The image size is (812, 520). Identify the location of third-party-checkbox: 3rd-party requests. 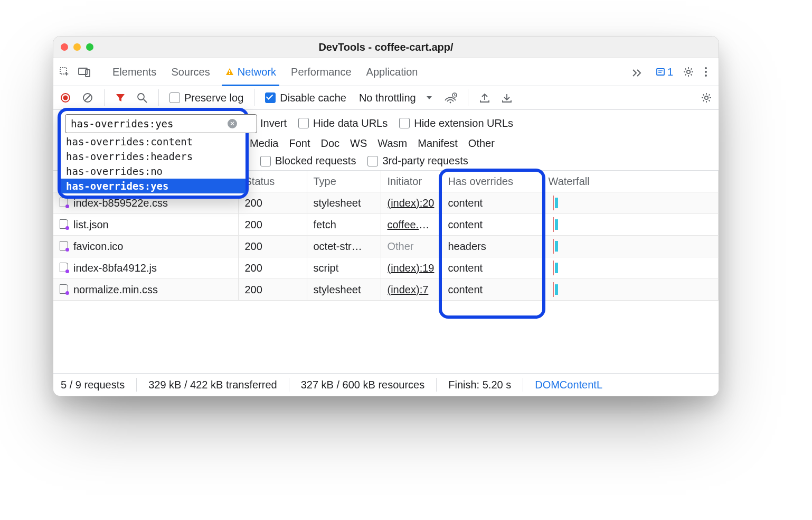
(418, 161).